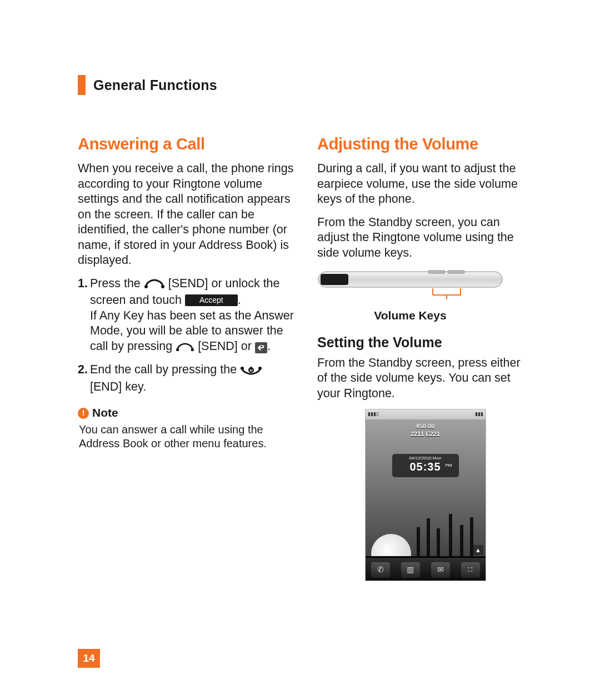 The width and height of the screenshot is (600, 700). I want to click on dock-phone-icon: ✆, so click(381, 570).